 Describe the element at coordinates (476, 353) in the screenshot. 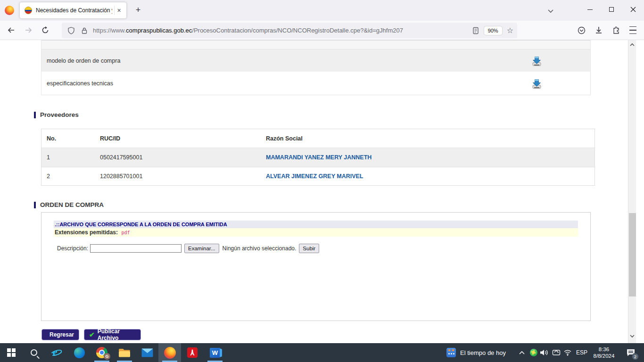

I see `weather-widget: El tiempo de hoy` at that location.